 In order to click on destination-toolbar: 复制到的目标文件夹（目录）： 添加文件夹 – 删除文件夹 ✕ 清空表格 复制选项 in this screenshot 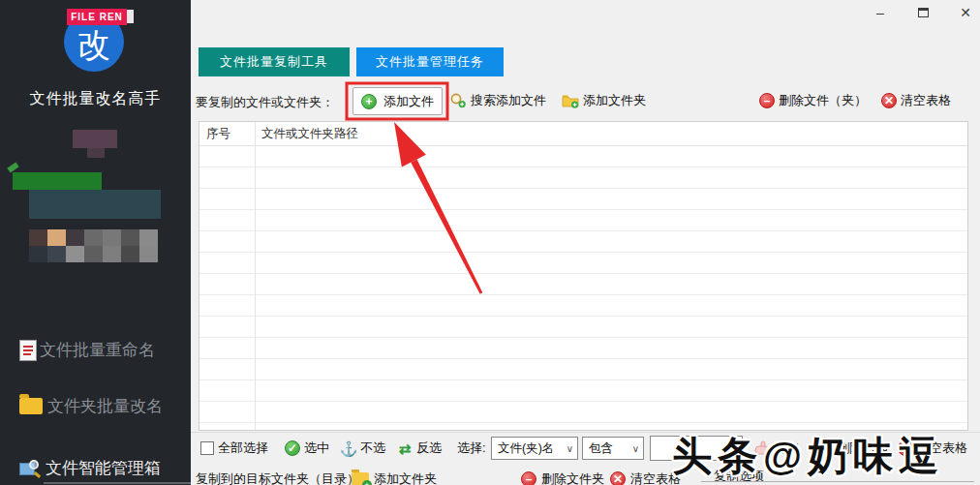, I will do `click(585, 474)`.